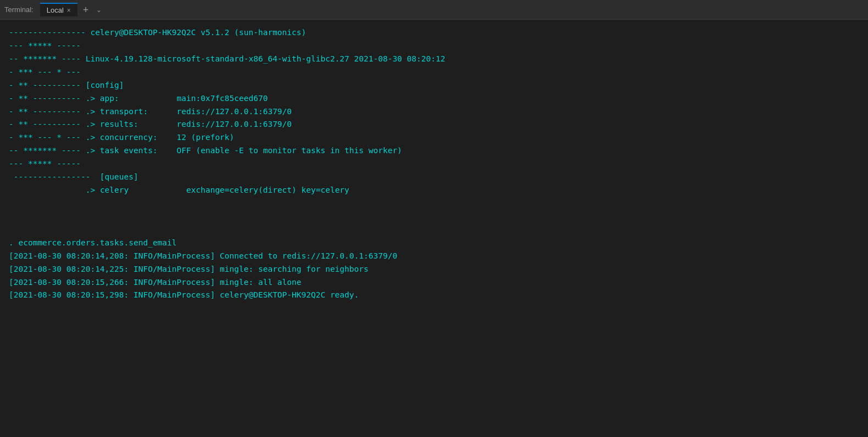 The image size is (868, 437). What do you see at coordinates (69, 10) in the screenshot?
I see `close-icon: ×` at bounding box center [69, 10].